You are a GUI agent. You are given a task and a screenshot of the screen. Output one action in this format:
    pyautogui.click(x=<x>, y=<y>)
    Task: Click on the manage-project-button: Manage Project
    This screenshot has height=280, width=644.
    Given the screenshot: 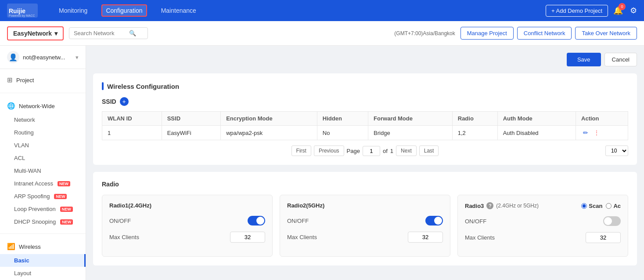 What is the action you would take?
    pyautogui.click(x=487, y=33)
    